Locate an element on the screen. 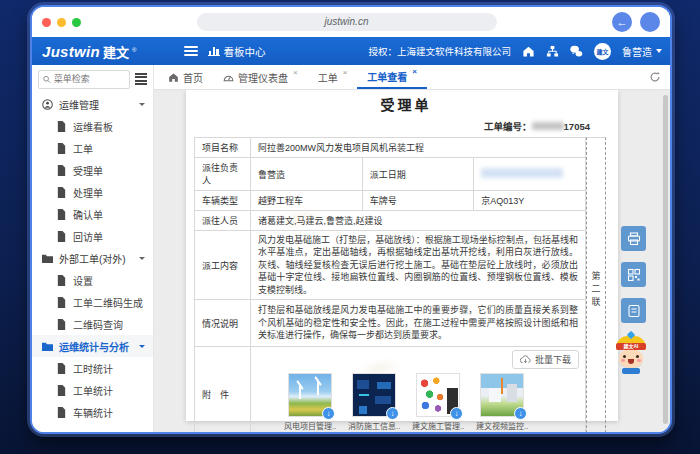 The image size is (700, 454). sidebar-item-follow-up: 回访单 is located at coordinates (92, 236).